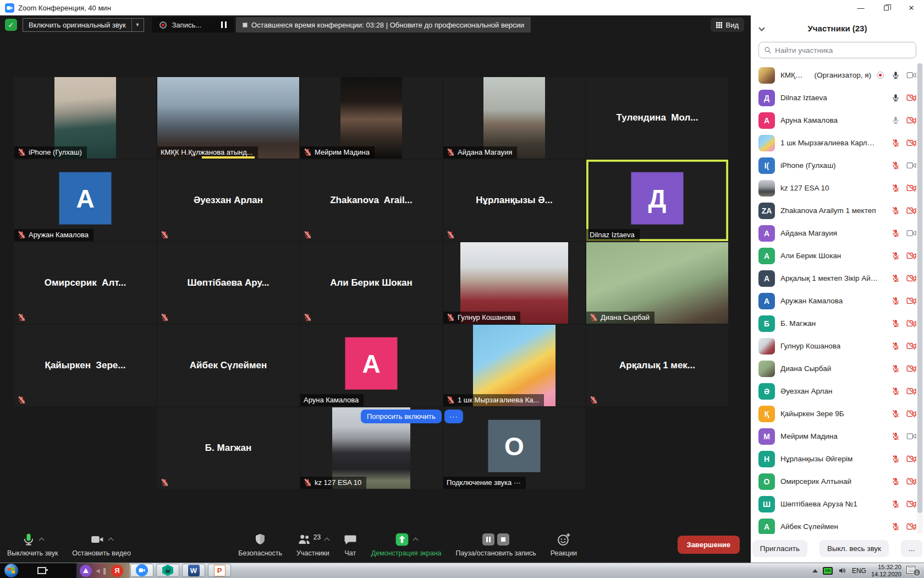 Image resolution: width=924 pixels, height=578 pixels. What do you see at coordinates (371, 118) in the screenshot?
I see `video-tile: Мейрим Мадина` at bounding box center [371, 118].